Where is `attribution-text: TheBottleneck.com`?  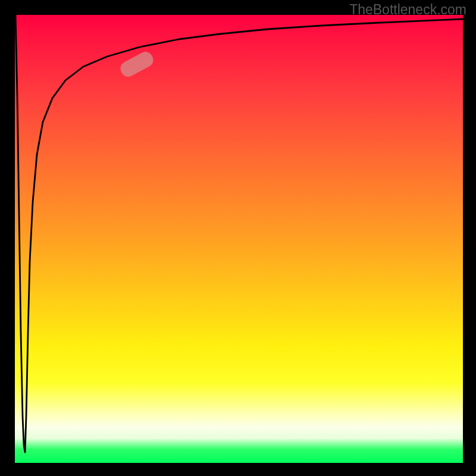
attribution-text: TheBottleneck.com is located at coordinates (408, 10).